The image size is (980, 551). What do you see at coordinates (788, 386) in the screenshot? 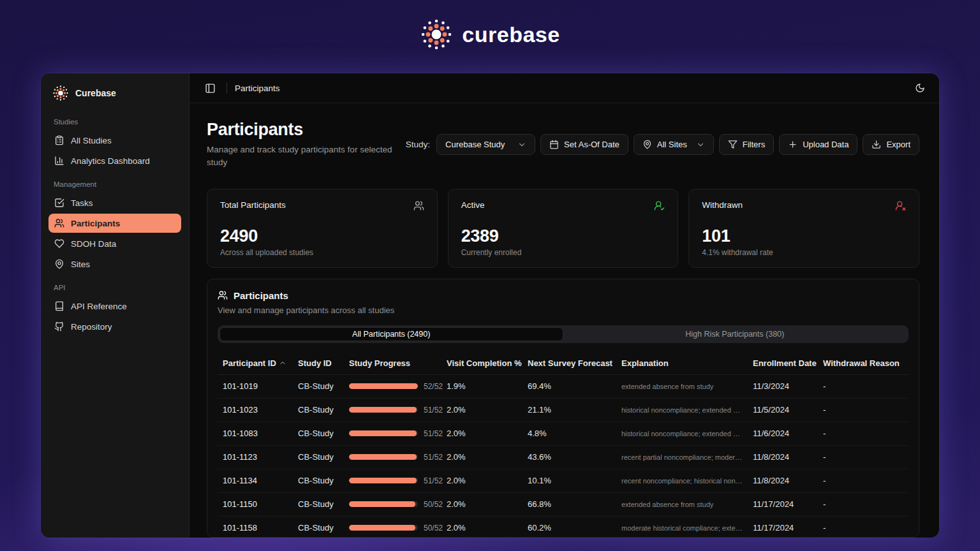
I see `cell-enrollment-date: 11/3/2024` at bounding box center [788, 386].